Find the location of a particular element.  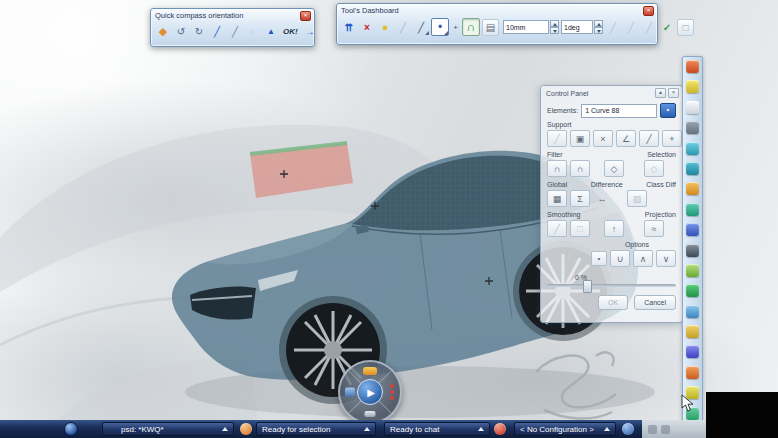

slider-handle is located at coordinates (588, 286).